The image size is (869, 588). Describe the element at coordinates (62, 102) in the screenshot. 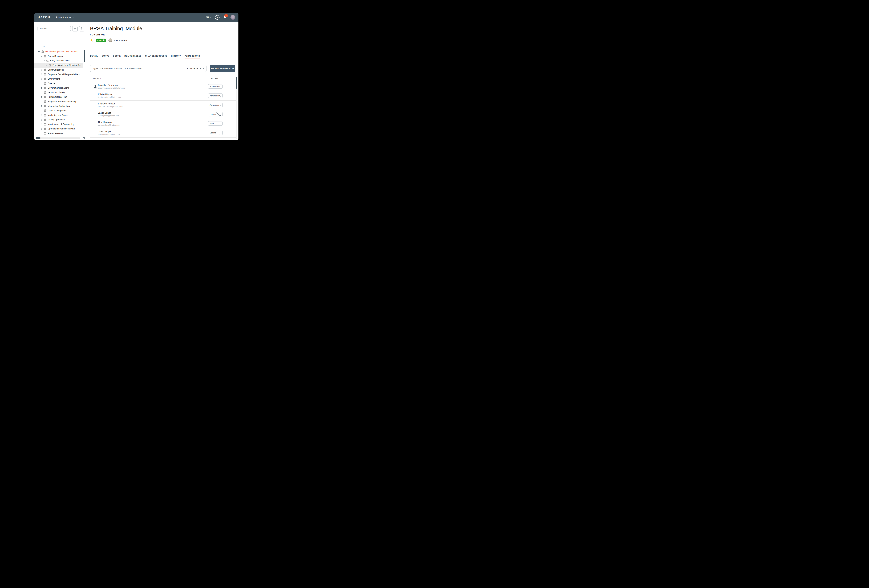

I see `tree-item-label: Integrated Business Planning` at that location.